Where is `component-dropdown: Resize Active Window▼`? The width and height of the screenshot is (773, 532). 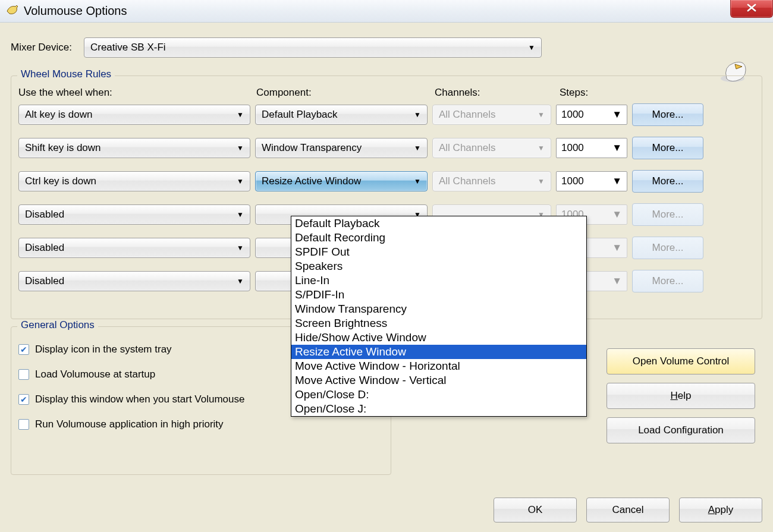
component-dropdown: Resize Active Window▼ is located at coordinates (341, 181).